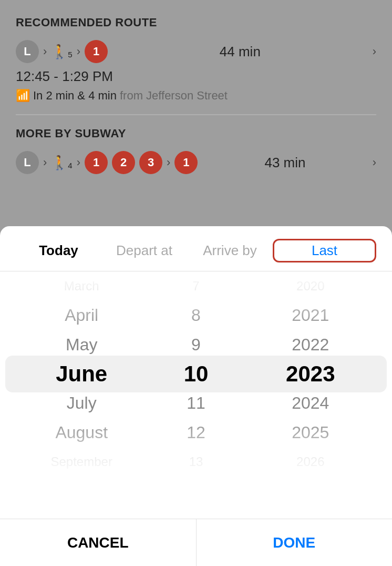  Describe the element at coordinates (45, 163) in the screenshot. I see `chevron-icon-3: ›` at that location.